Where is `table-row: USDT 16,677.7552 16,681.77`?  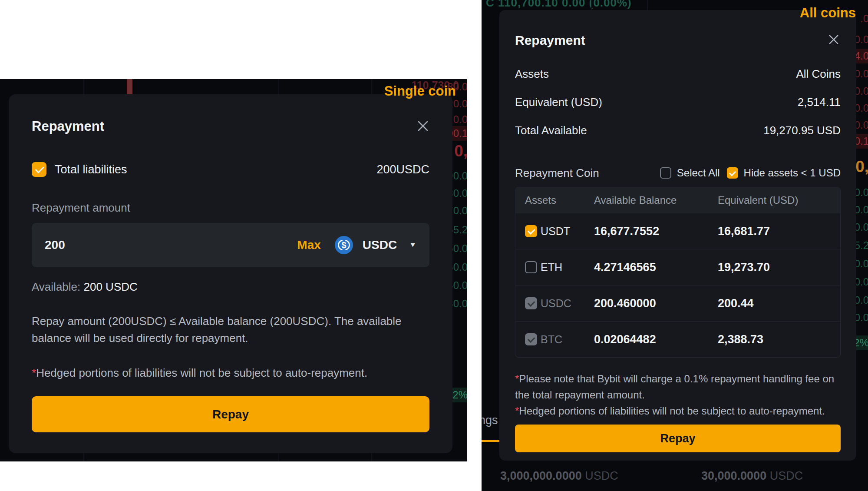 table-row: USDT 16,677.7552 16,681.77 is located at coordinates (678, 231).